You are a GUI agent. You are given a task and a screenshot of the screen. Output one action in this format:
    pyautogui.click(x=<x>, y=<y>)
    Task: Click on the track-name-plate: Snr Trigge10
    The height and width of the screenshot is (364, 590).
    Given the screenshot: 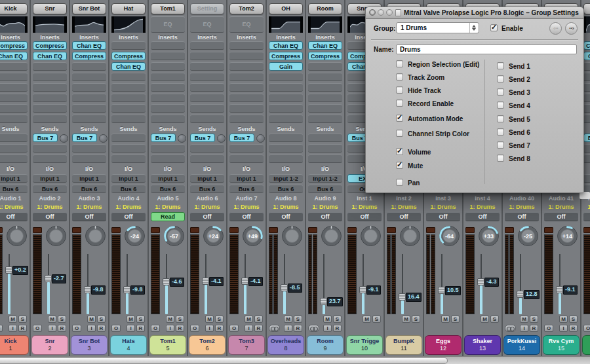 What is the action you would take?
    pyautogui.click(x=364, y=345)
    